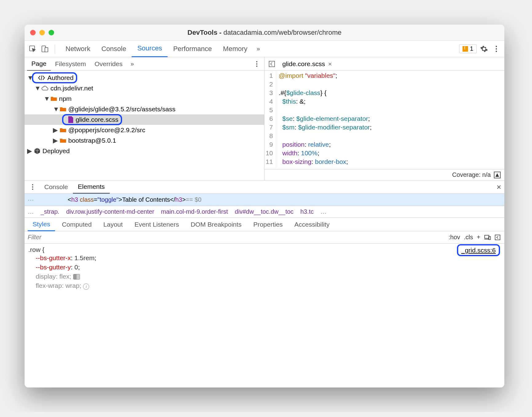 This screenshot has width=532, height=417. What do you see at coordinates (468, 49) in the screenshot?
I see `warning-badge: 1` at bounding box center [468, 49].